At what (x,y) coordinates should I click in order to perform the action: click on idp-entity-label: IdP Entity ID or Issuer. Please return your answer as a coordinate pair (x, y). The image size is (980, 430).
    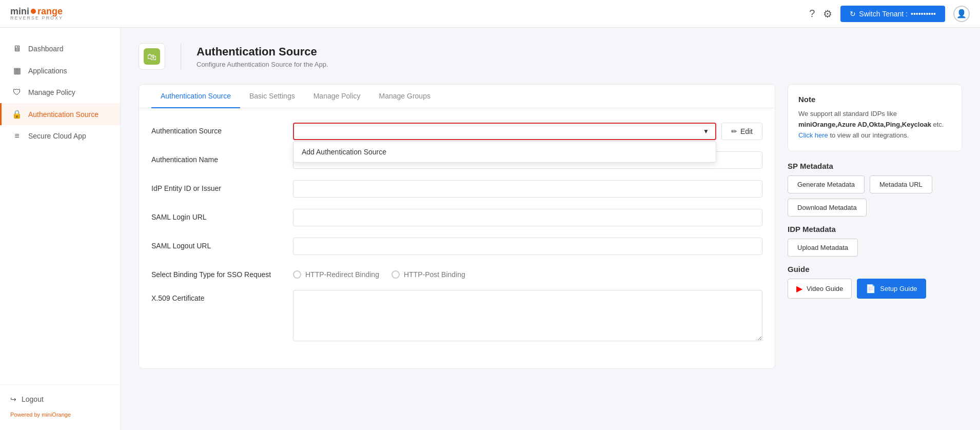
    Looking at the image, I should click on (218, 186).